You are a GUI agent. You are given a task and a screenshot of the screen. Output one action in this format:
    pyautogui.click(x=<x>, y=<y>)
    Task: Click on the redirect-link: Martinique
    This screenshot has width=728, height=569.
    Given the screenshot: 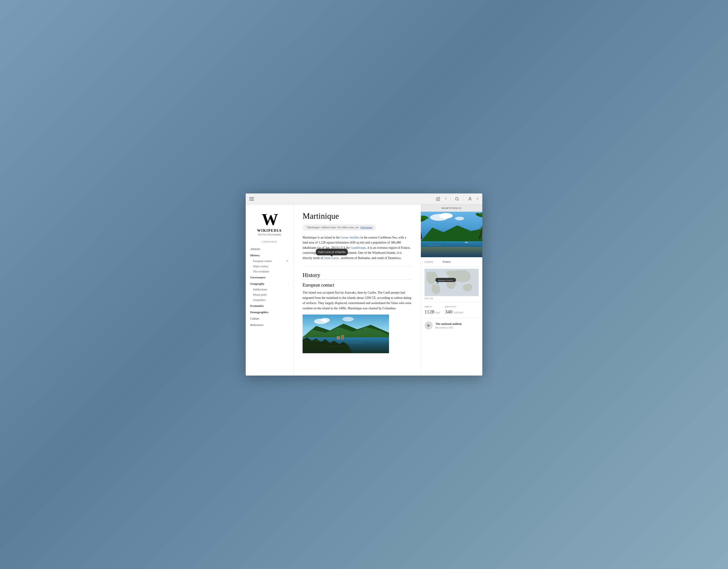 What is the action you would take?
    pyautogui.click(x=366, y=227)
    